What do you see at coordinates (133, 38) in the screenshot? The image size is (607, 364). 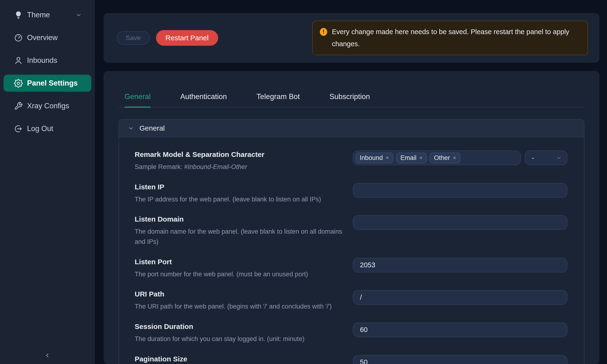 I see `save-button: Save` at bounding box center [133, 38].